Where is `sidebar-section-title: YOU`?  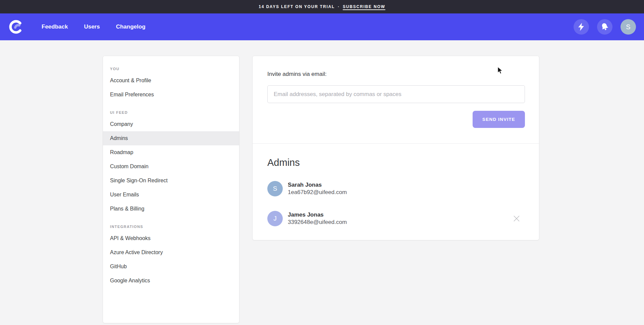 sidebar-section-title: YOU is located at coordinates (171, 69).